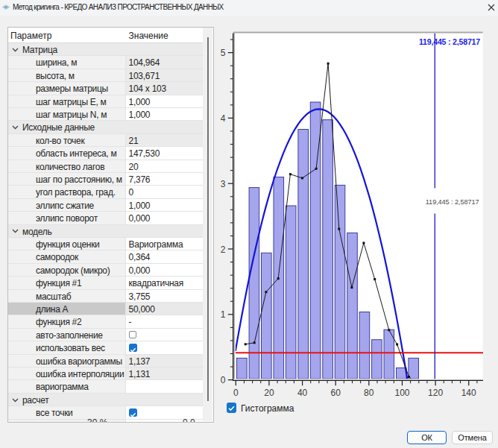  What do you see at coordinates (224, 315) in the screenshot?
I see `svg-text: 1` at bounding box center [224, 315].